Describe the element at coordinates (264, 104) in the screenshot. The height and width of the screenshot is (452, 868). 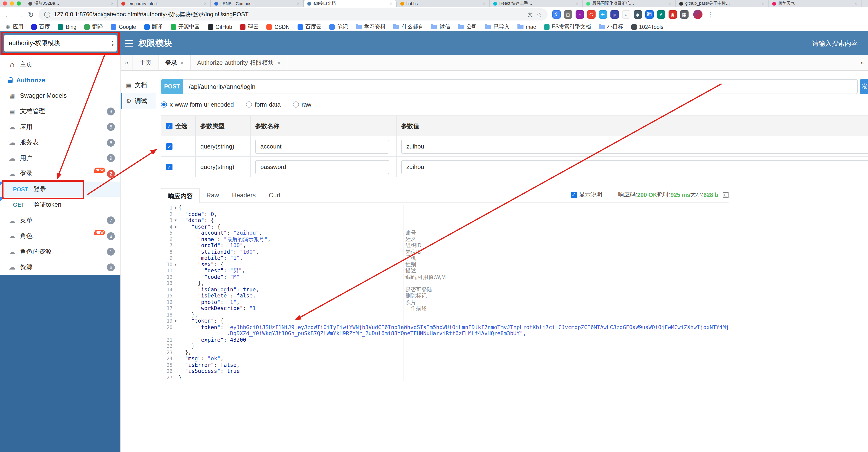
I see `content-type-option: form-data` at that location.